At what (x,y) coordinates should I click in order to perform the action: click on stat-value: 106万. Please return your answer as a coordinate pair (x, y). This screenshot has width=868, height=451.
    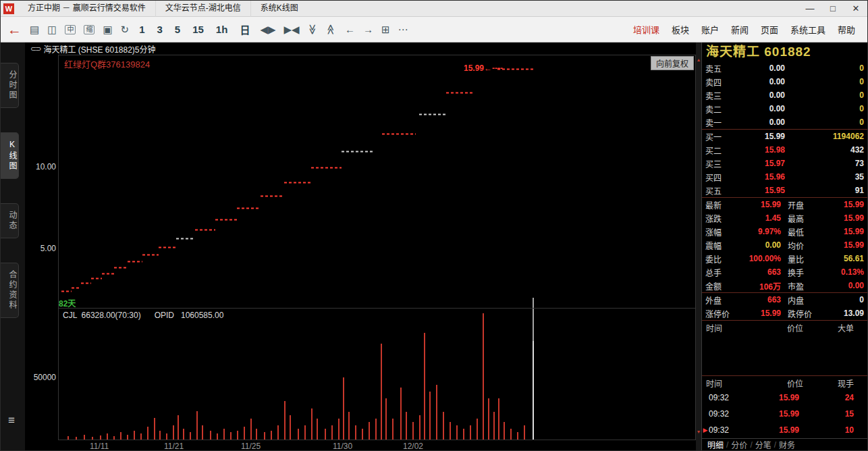
    Looking at the image, I should click on (759, 286).